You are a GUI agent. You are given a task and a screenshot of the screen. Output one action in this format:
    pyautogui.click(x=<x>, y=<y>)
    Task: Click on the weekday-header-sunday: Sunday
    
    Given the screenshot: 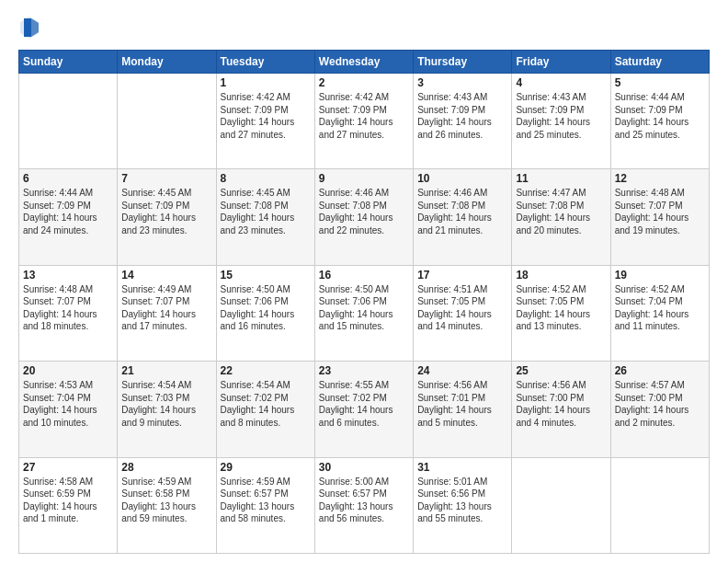 What is the action you would take?
    pyautogui.click(x=68, y=63)
    